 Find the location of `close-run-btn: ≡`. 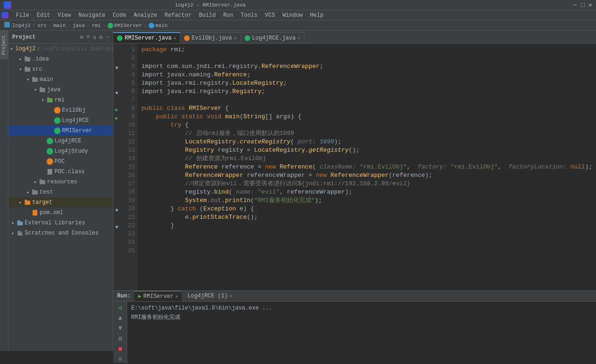

close-run-btn: ≡ is located at coordinates (120, 359).